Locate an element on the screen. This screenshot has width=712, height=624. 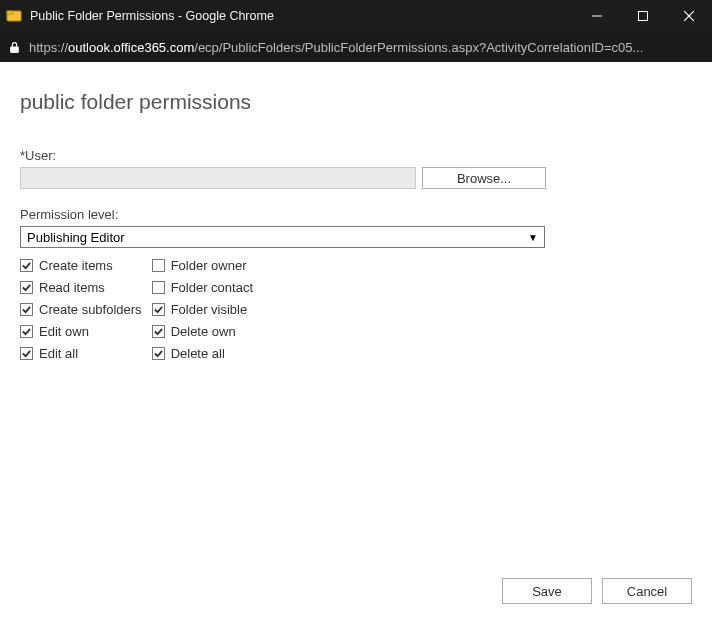
checkbox-col2-0: Folder owner is located at coordinates (202, 266).